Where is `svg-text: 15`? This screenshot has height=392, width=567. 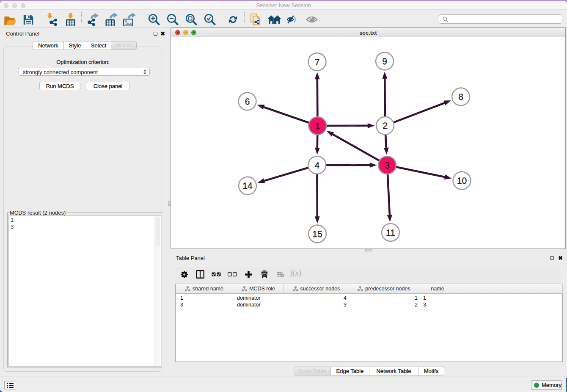
svg-text: 15 is located at coordinates (317, 235).